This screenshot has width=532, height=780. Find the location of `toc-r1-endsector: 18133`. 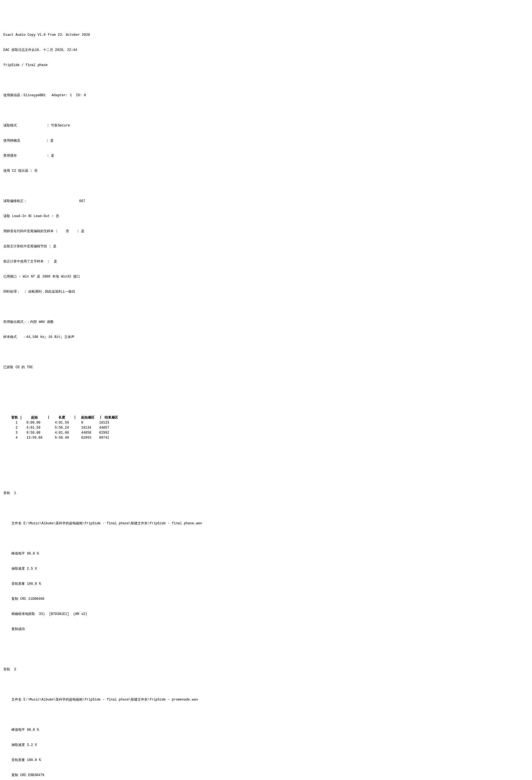

toc-r1-endsector: 18133 is located at coordinates (108, 423).